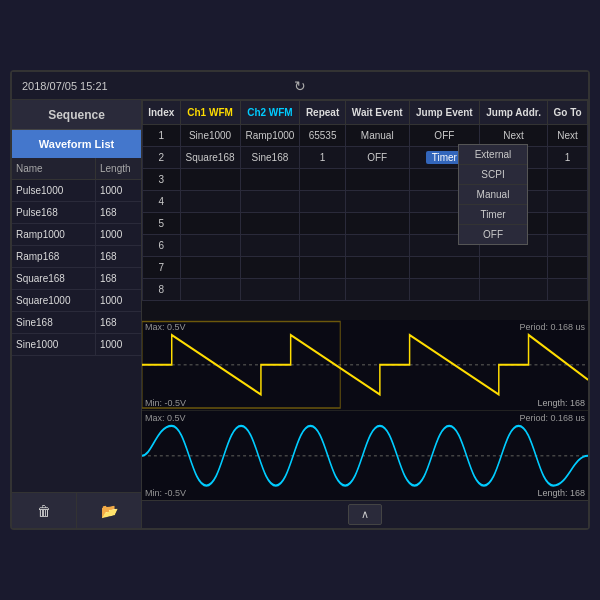 The height and width of the screenshot is (600, 600). Describe the element at coordinates (162, 202) in the screenshot. I see `cell-index: 4` at that location.